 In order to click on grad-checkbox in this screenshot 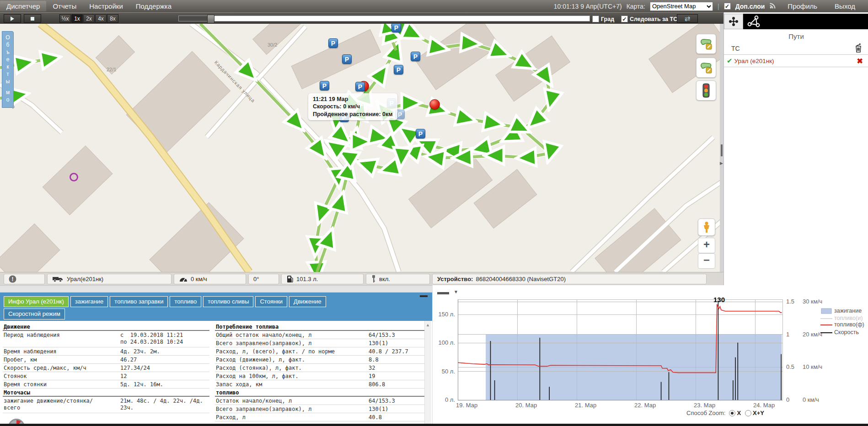, I will do `click(595, 19)`.